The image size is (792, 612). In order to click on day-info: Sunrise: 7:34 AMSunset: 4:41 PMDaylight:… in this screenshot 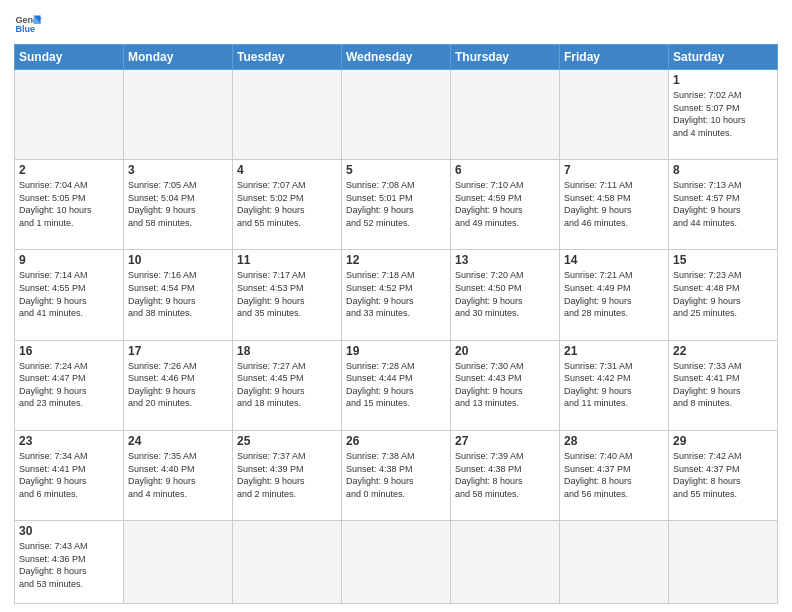, I will do `click(69, 475)`.